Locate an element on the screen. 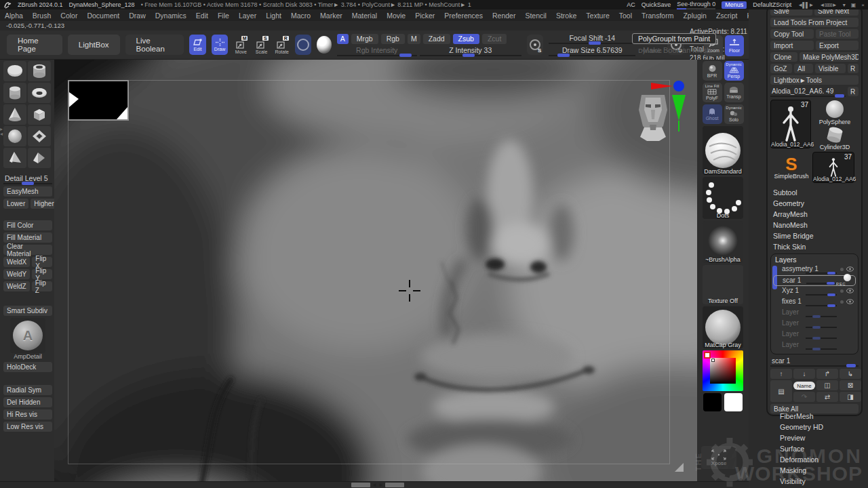 Image resolution: width=868 pixels, height=488 pixels. simplebrush-tool-thumb: S SimpleBrush is located at coordinates (791, 167).